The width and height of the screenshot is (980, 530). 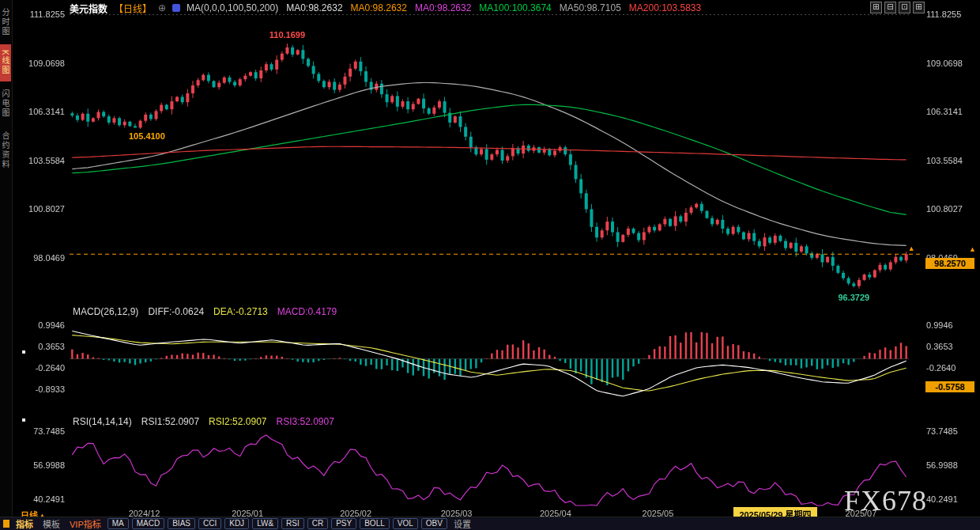 I want to click on watermark: FX678, so click(x=885, y=501).